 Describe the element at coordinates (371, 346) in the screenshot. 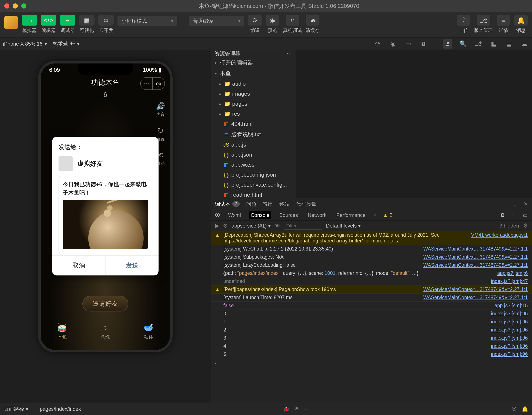

I see `console-row: 4index.js? [sm]:96` at that location.